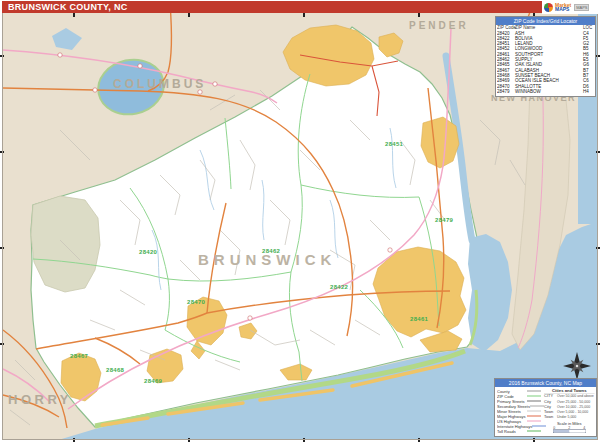 Image resolution: width=600 pixels, height=442 pixels. What do you see at coordinates (546, 92) in the screenshot?
I see `zip-table-row: 28479WINNABOWH4` at bounding box center [546, 92].